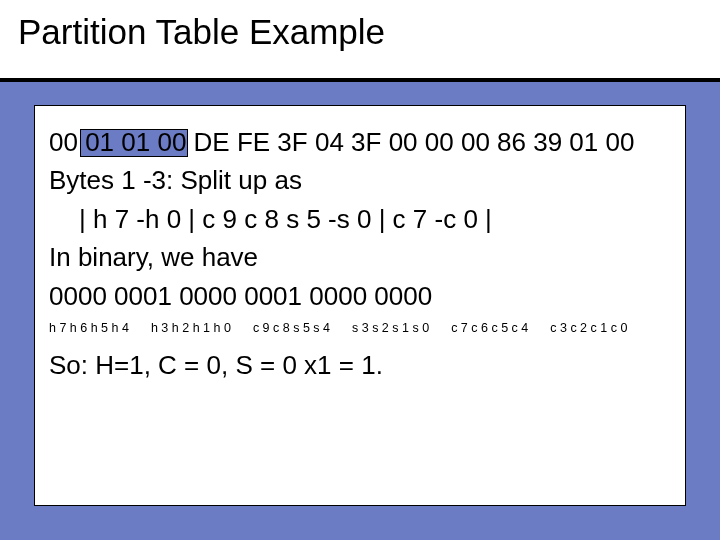  Describe the element at coordinates (360, 180) in the screenshot. I see `bytes-label-line: Bytes 1 -3: Split up as` at that location.